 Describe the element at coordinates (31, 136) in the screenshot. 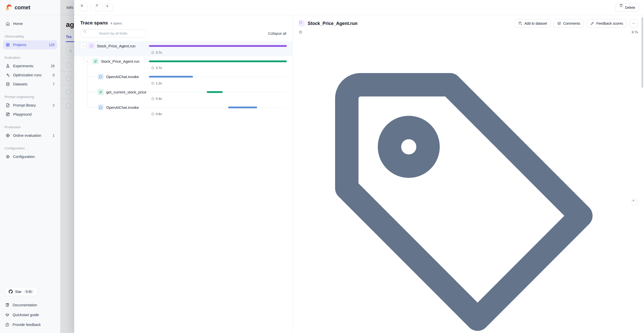

I see `sidebar-item-label: Online evaluation` at that location.